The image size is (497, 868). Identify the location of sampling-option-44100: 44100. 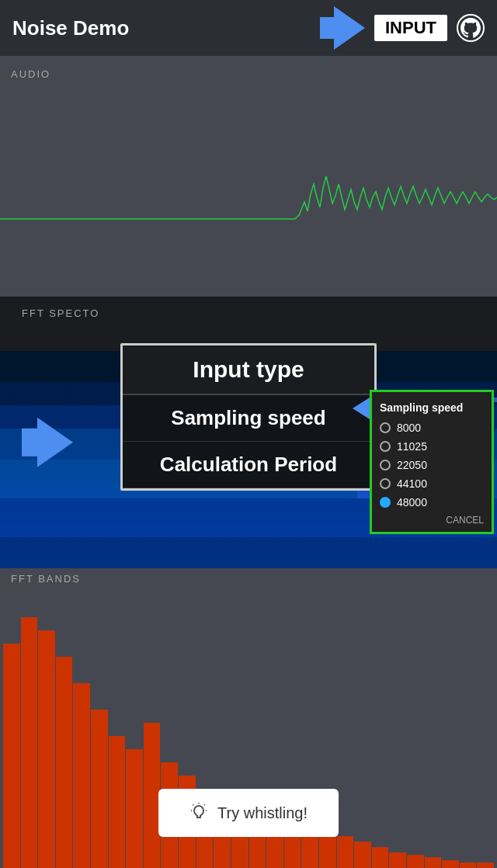
(432, 484).